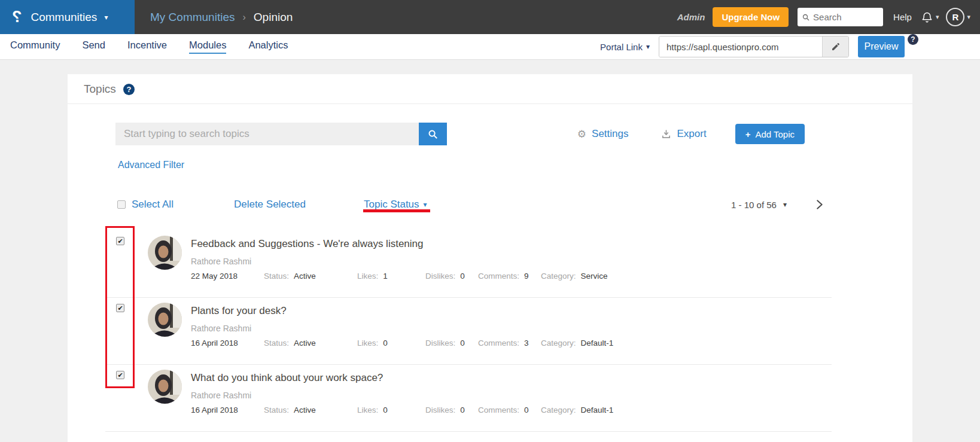  Describe the element at coordinates (930, 17) in the screenshot. I see `notifications-menu: ▾` at that location.